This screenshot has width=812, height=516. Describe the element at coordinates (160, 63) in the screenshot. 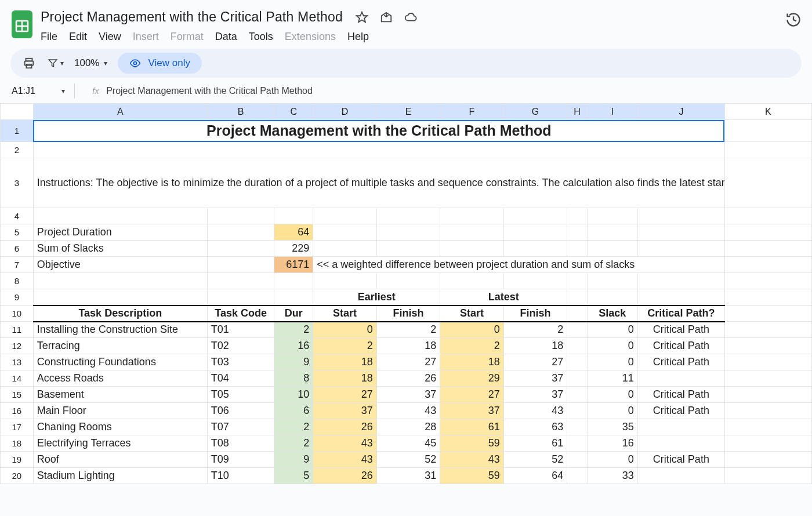

I see `view-only-chip: View only` at that location.